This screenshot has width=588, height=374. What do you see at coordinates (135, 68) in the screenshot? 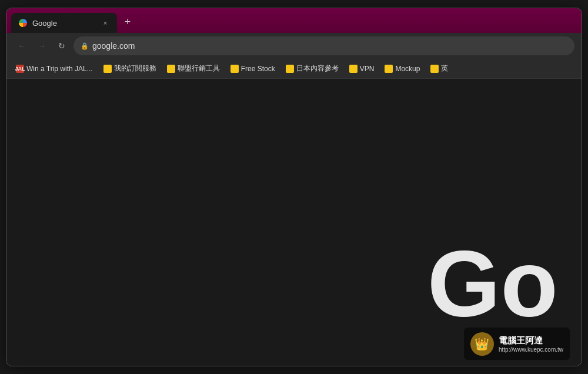
I see `bookmark-label-subscription: 我的訂閱服務` at bounding box center [135, 68].